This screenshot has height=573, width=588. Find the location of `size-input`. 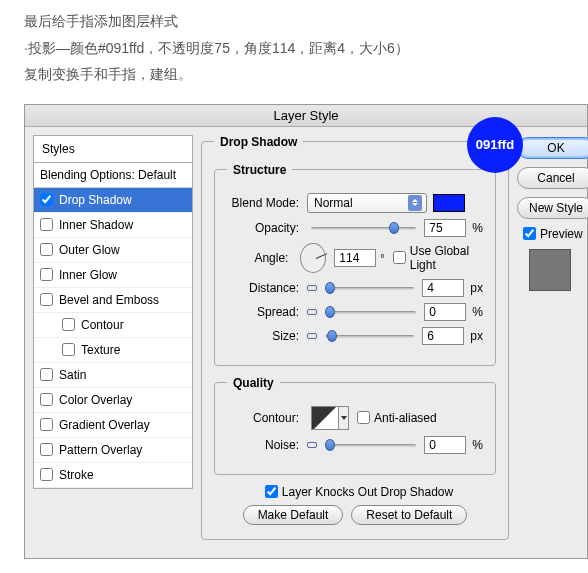

size-input is located at coordinates (443, 336).